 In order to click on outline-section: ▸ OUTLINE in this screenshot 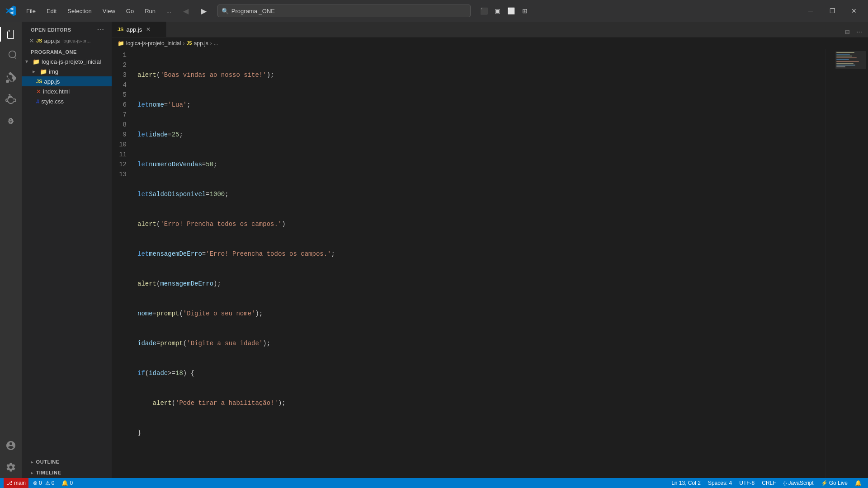, I will do `click(67, 462)`.